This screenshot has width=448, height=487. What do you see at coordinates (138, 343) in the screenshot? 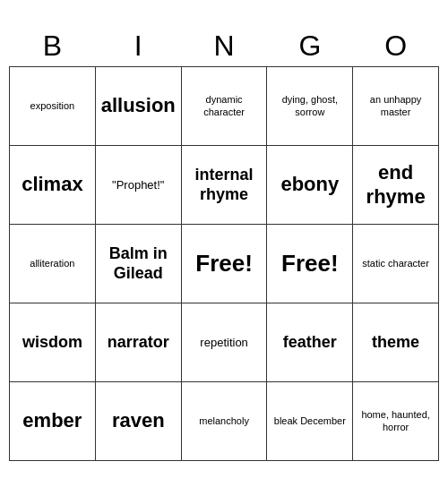
I see `bingo-cell: narrator` at bounding box center [138, 343].